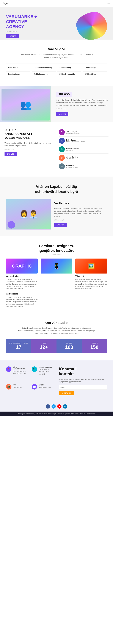  Describe the element at coordinates (46, 367) in the screenshot. I see `phone-label: TELEFONNUMMER` at that location.